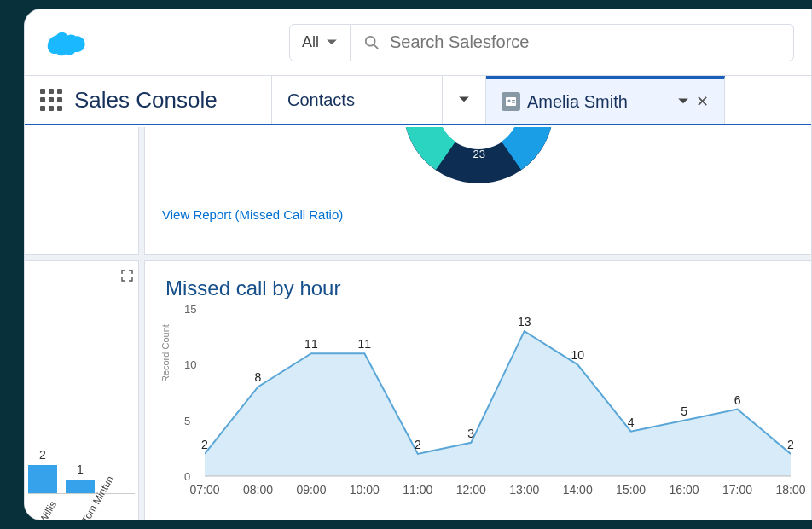 Image resolution: width=812 pixels, height=529 pixels. What do you see at coordinates (471, 433) in the screenshot?
I see `data-point-label: 3` at bounding box center [471, 433].